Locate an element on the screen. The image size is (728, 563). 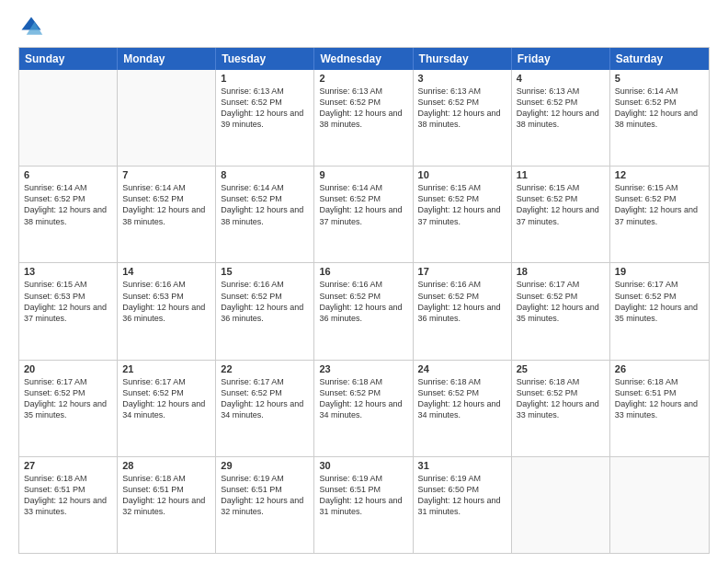
weekday-header: Friday is located at coordinates (561, 59).